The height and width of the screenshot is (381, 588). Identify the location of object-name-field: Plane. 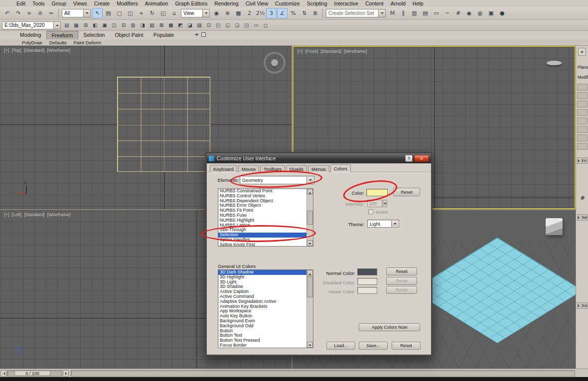
(583, 67).